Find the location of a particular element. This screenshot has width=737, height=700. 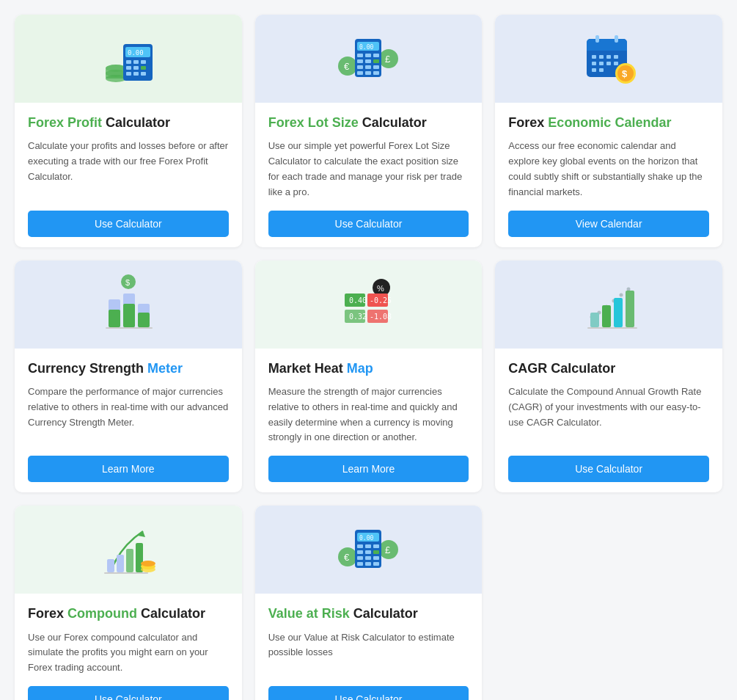

card-title: CAGR Calculator is located at coordinates (609, 368).